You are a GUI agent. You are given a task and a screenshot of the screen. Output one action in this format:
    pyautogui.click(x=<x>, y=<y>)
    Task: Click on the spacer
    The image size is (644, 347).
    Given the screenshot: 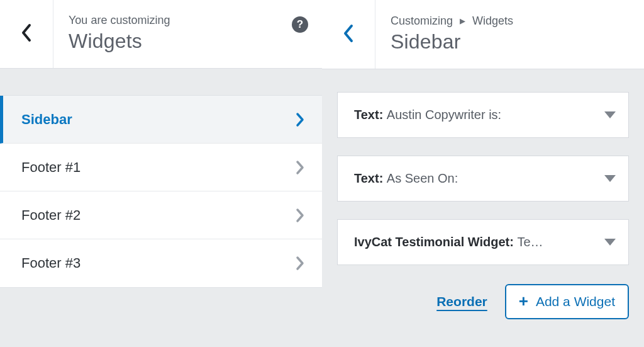 What is the action you would take?
    pyautogui.click(x=161, y=82)
    